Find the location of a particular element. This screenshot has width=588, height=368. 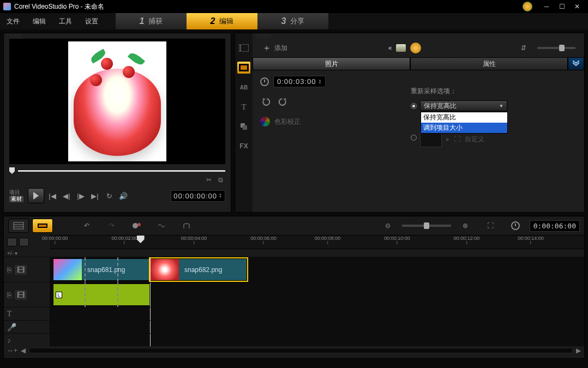

title-track-head: T is located at coordinates (27, 314).